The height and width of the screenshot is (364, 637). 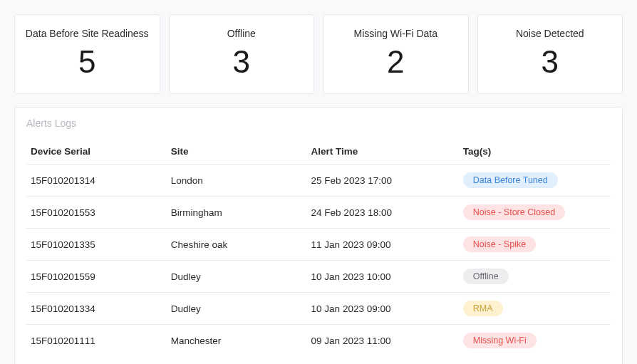 What do you see at coordinates (483, 308) in the screenshot?
I see `tag-badge: RMA` at bounding box center [483, 308].